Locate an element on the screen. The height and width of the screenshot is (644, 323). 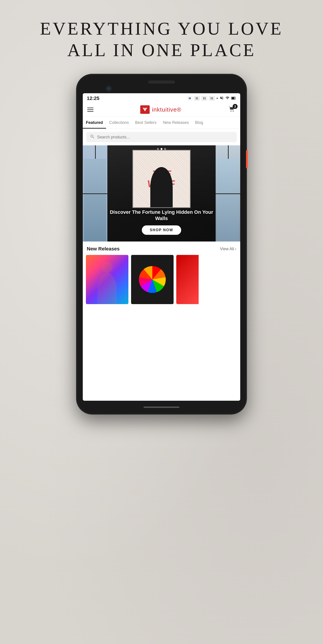
phone-bottom-bar is located at coordinates (162, 407).